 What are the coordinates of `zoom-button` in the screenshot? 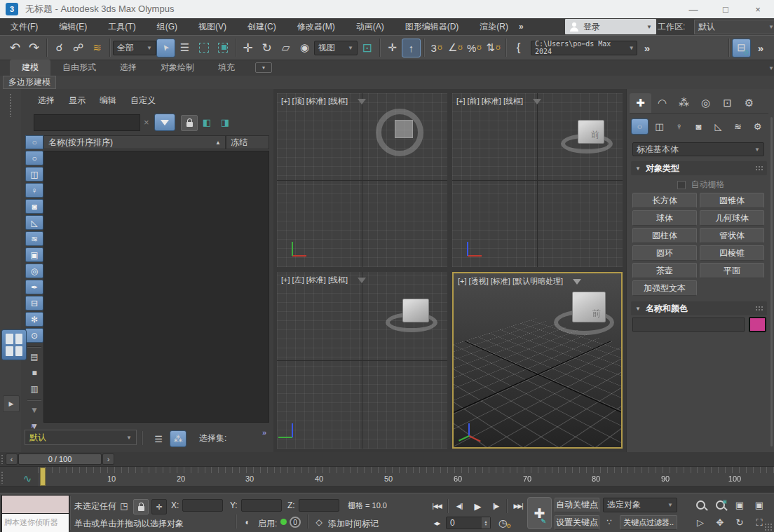 It's located at (700, 505).